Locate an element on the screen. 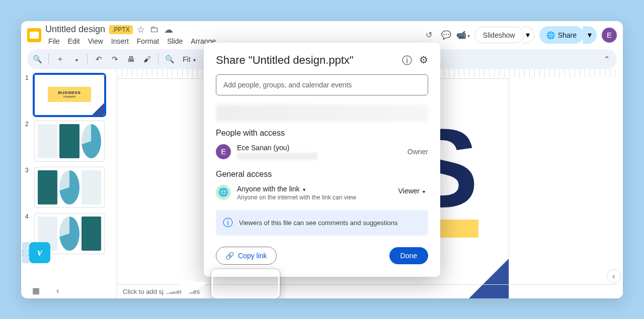  thumb-number: 1 is located at coordinates (28, 78).